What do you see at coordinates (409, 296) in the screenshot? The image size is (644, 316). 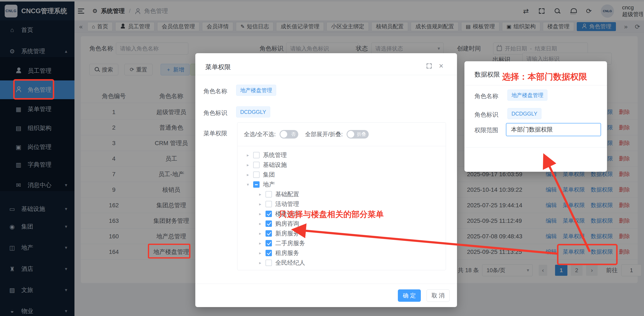 I see `confirm-button: 确 定` at bounding box center [409, 296].